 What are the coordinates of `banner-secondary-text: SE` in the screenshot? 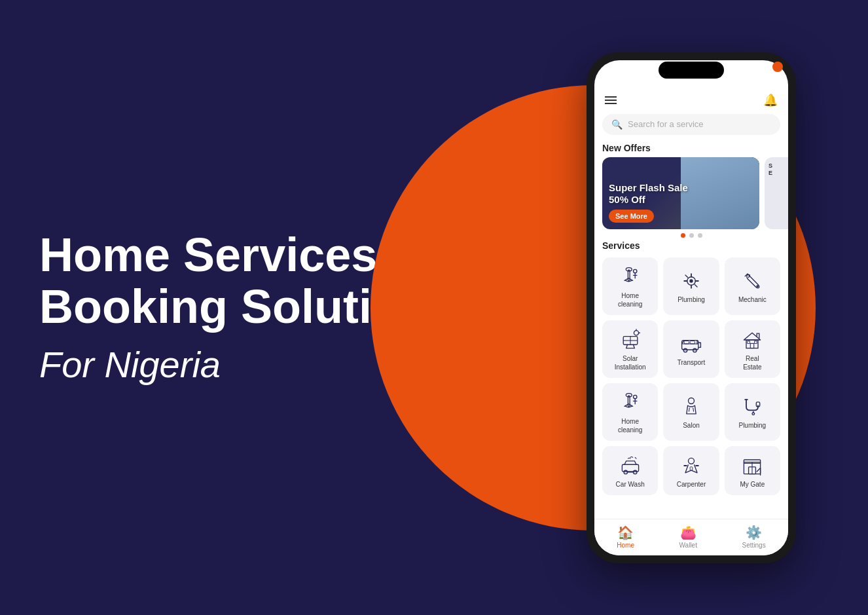 It's located at (770, 170).